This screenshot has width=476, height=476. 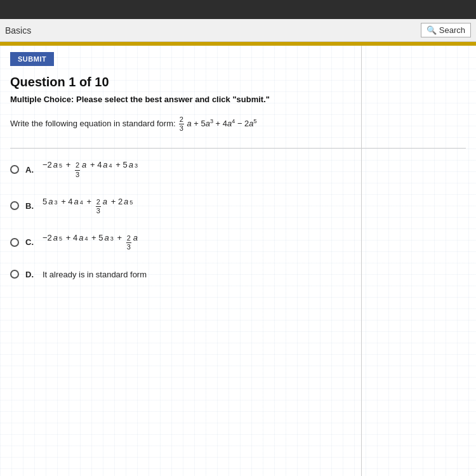 I want to click on question-prompt: Write the following equation in standard…, so click(x=238, y=124).